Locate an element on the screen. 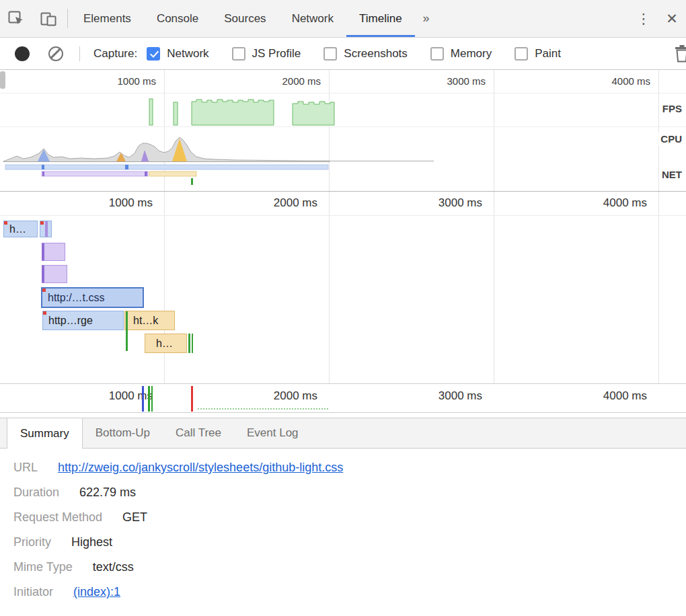 This screenshot has height=616, width=686. summary-label: Initiator is located at coordinates (34, 592).